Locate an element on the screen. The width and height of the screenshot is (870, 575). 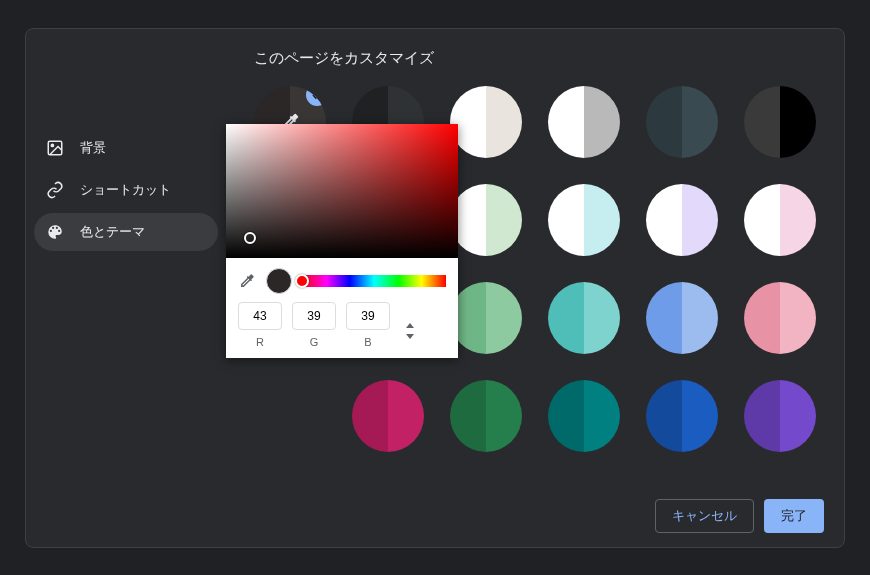
sv-cursor is located at coordinates (250, 238).